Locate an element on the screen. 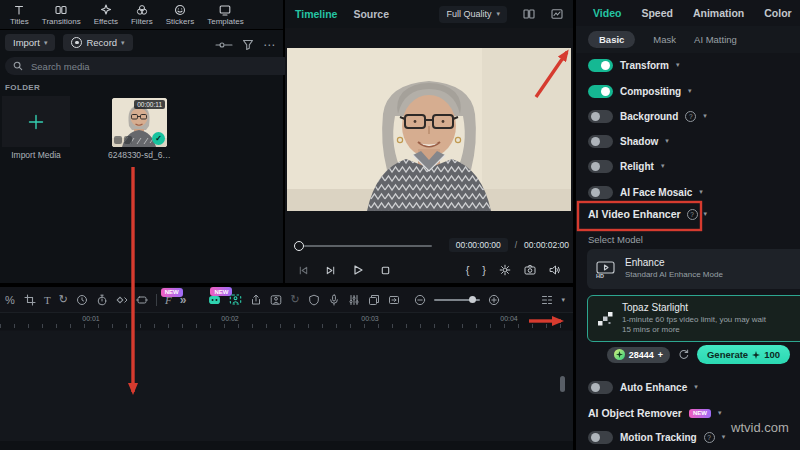  thumbnail-size-slider is located at coordinates (224, 45).